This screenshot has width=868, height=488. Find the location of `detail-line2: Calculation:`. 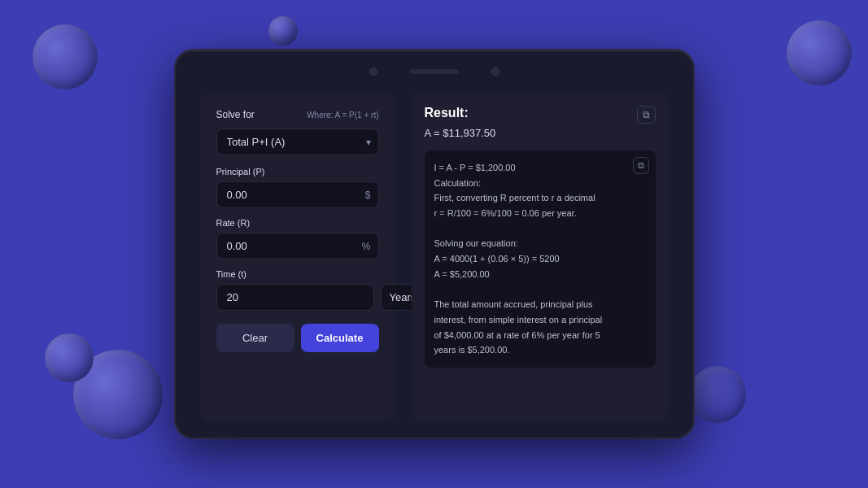

detail-line2: Calculation: is located at coordinates (457, 183).